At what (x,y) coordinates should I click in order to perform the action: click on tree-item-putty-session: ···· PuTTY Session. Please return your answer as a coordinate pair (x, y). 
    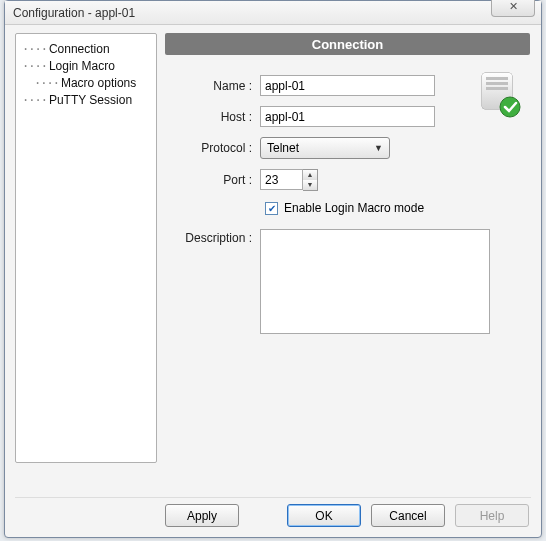
    Looking at the image, I should click on (86, 100).